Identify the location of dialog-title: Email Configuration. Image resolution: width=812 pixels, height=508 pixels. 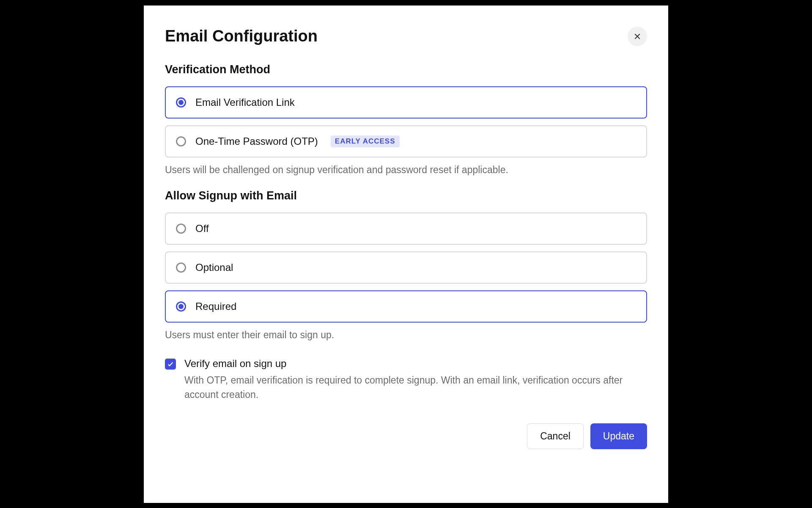
(241, 36).